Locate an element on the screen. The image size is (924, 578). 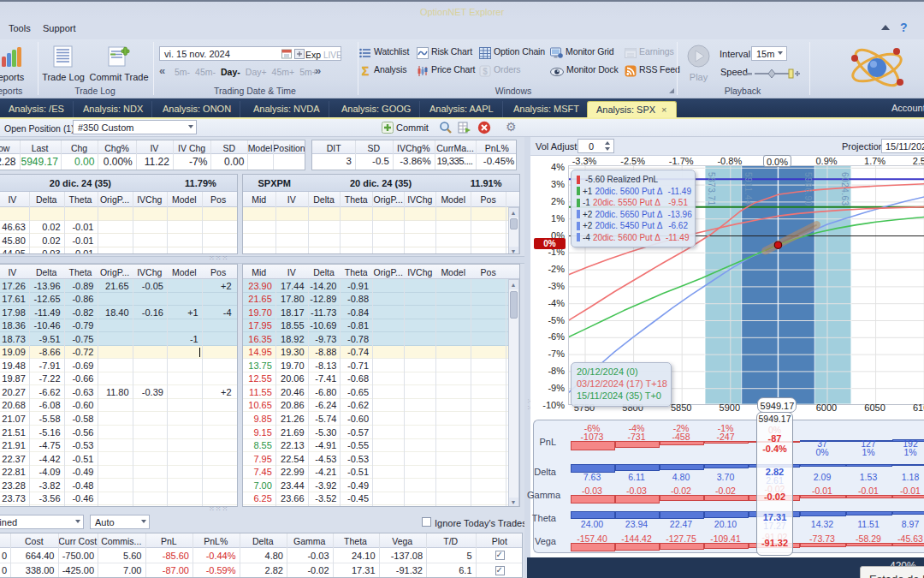
play-button is located at coordinates (698, 57).